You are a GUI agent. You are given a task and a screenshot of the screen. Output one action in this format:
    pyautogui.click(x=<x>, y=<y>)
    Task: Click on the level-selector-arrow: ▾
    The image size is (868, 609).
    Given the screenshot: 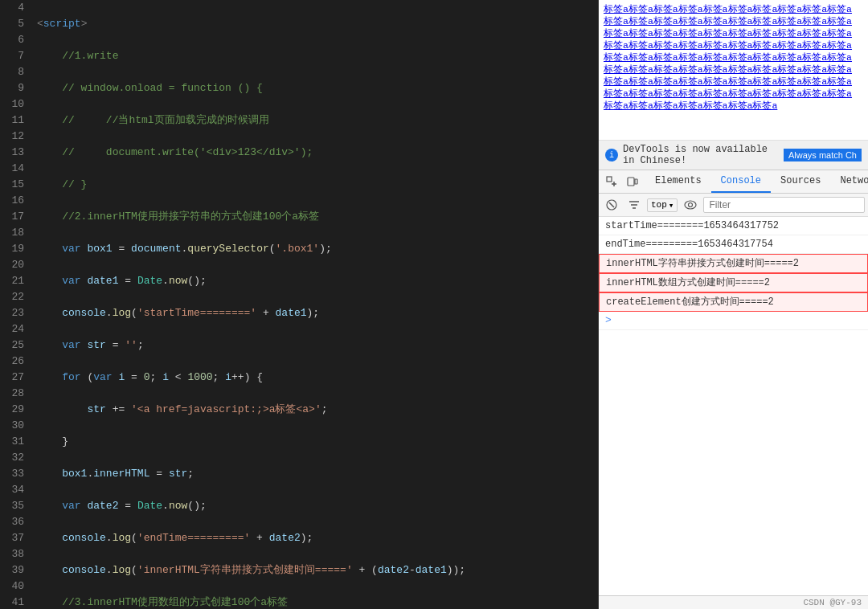 What is the action you would take?
    pyautogui.click(x=672, y=206)
    